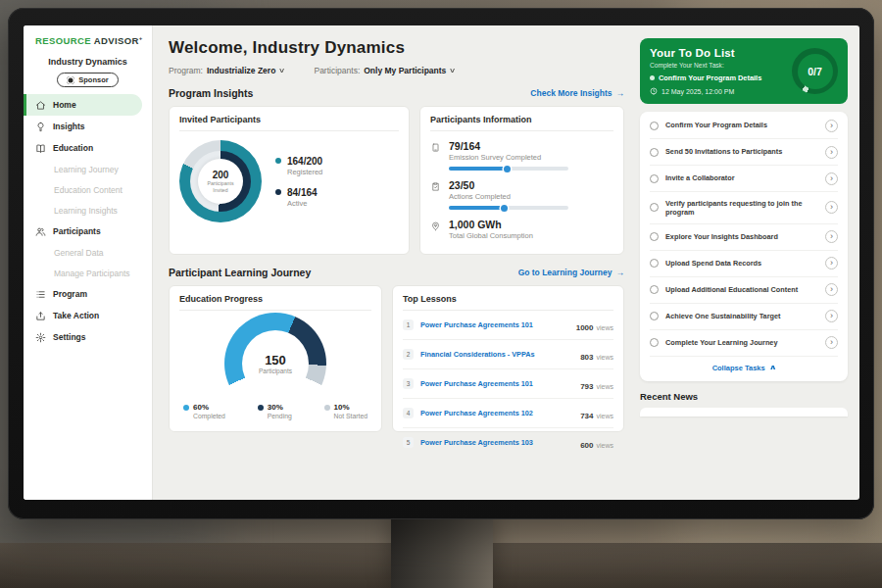 Image resolution: width=882 pixels, height=588 pixels. I want to click on education-gauge-legend: 60% Completed 30% Pending, so click(275, 412).